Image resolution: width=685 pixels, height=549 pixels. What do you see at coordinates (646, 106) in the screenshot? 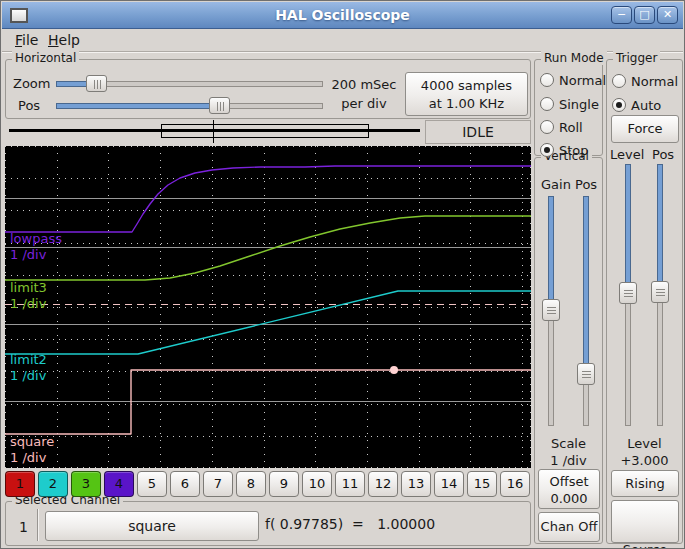
I see `trigger-option-label: Auto` at bounding box center [646, 106].